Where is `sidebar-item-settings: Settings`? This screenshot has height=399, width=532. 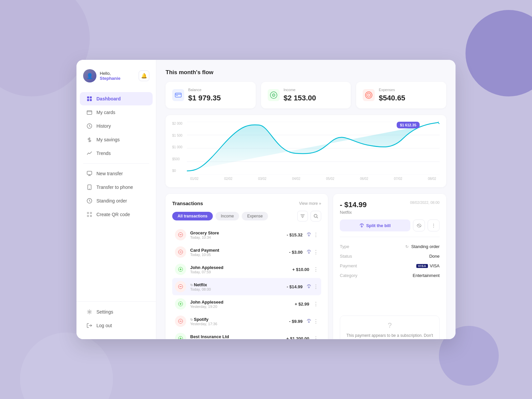
sidebar-item-settings: Settings is located at coordinates (116, 312).